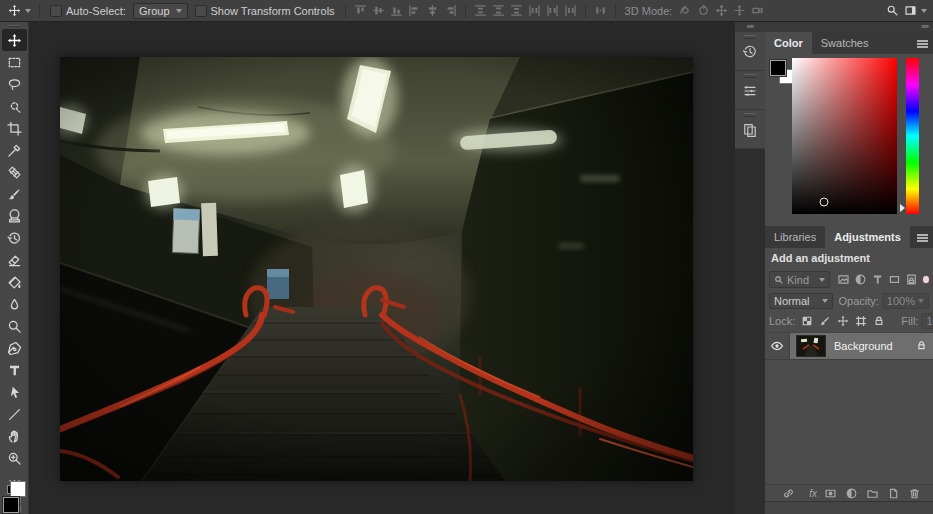  I want to click on zoom-tool, so click(14, 458).